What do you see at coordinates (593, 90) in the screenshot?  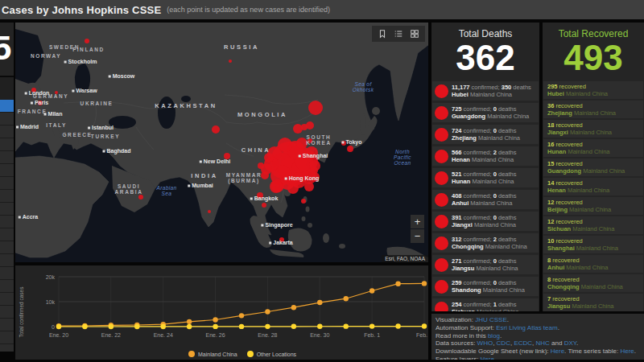 I see `recovered-list-item: 295 recoveredHubei Mainland China` at bounding box center [593, 90].